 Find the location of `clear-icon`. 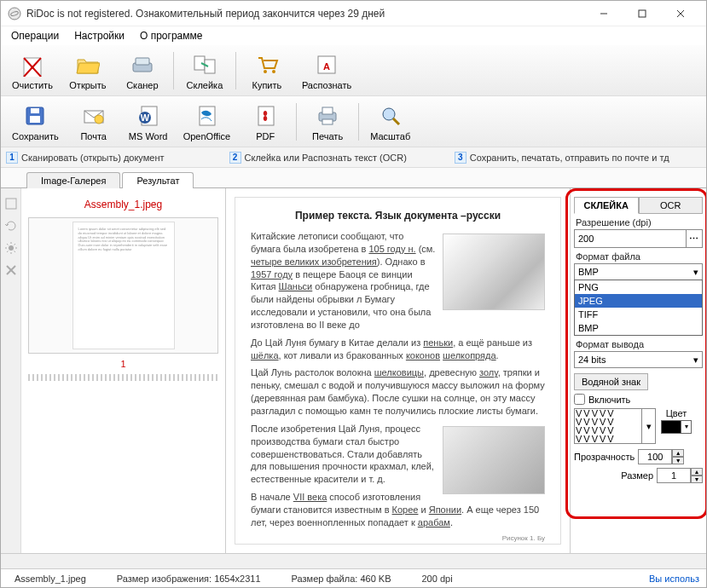

clear-icon is located at coordinates (32, 65).